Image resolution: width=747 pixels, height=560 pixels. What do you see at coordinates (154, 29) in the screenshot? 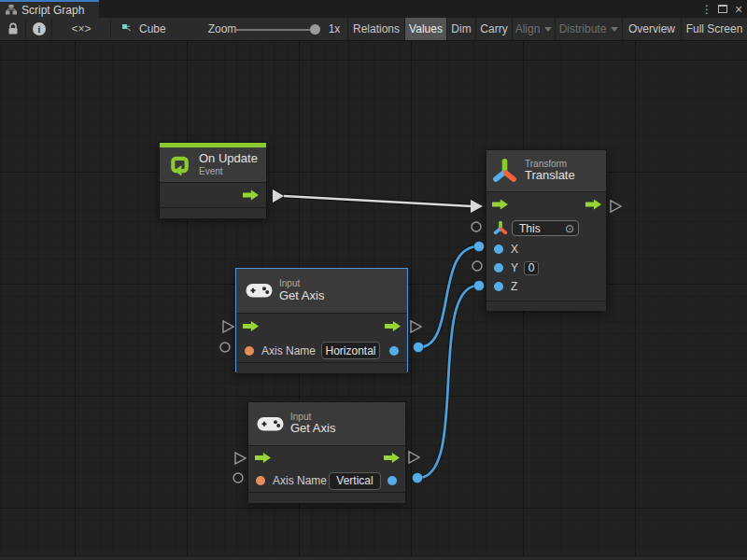
I see `graph-target-button: Cube` at bounding box center [154, 29].